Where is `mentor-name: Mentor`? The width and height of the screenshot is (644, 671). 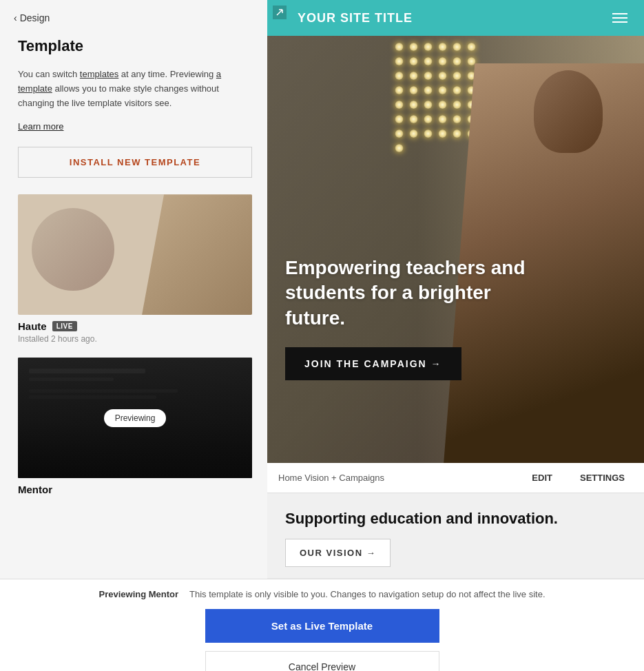
mentor-name: Mentor is located at coordinates (35, 489).